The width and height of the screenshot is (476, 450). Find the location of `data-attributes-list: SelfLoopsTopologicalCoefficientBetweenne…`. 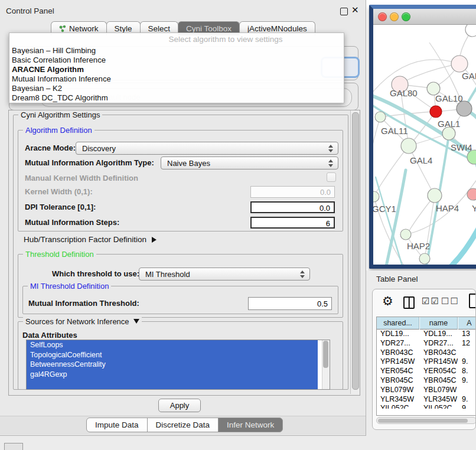

data-attributes-list: SelfLoopsTopologicalCoefficientBetweenne… is located at coordinates (178, 365).